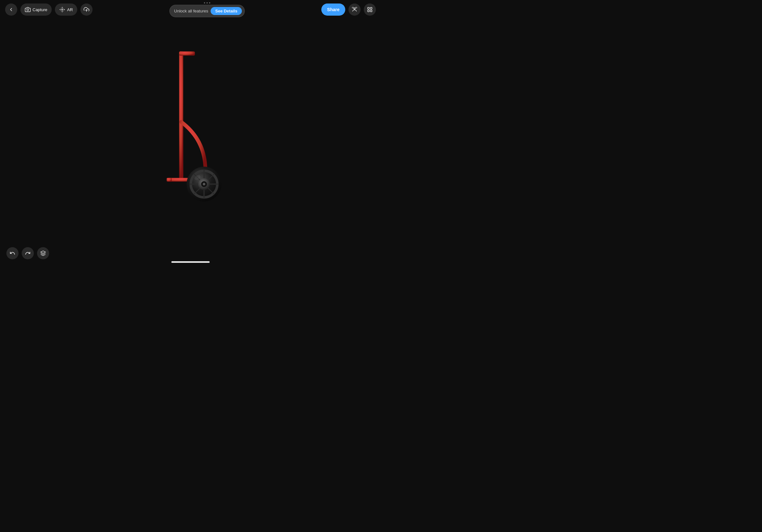  I want to click on view-toggle-button, so click(370, 10).